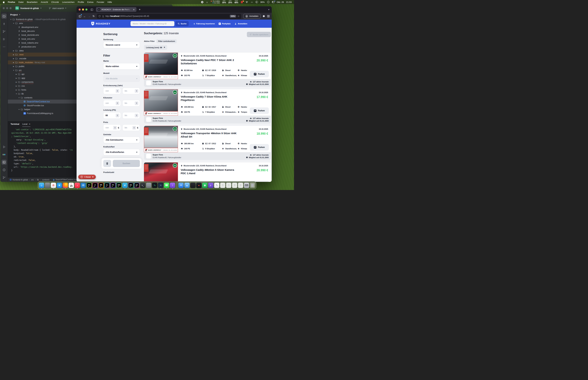 The image size is (588, 380). I want to click on sidebar-icon, so click(92, 9).